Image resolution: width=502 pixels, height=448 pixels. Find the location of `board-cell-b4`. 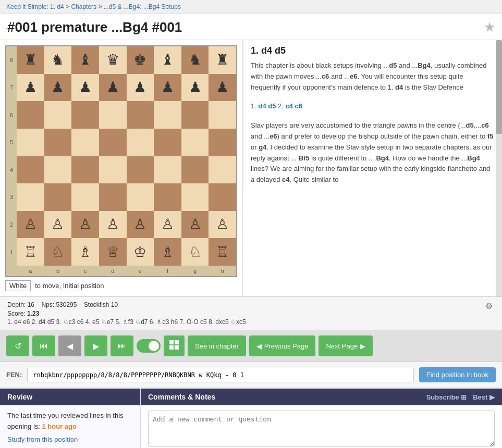

board-cell-b4 is located at coordinates (58, 170).